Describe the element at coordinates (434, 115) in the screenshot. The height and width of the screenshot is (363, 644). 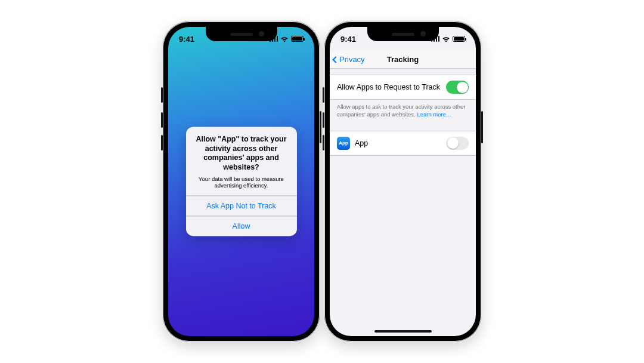
I see `learn-more-link: Learn more…` at that location.